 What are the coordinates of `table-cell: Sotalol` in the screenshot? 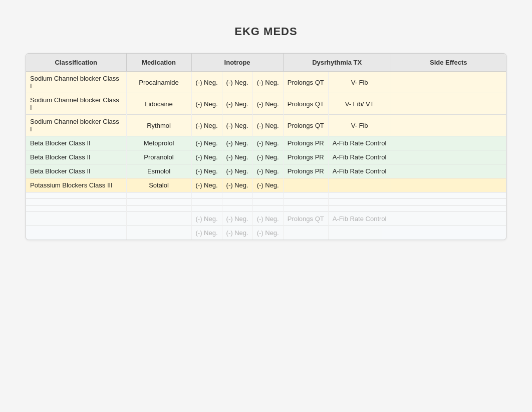 It's located at (159, 185).